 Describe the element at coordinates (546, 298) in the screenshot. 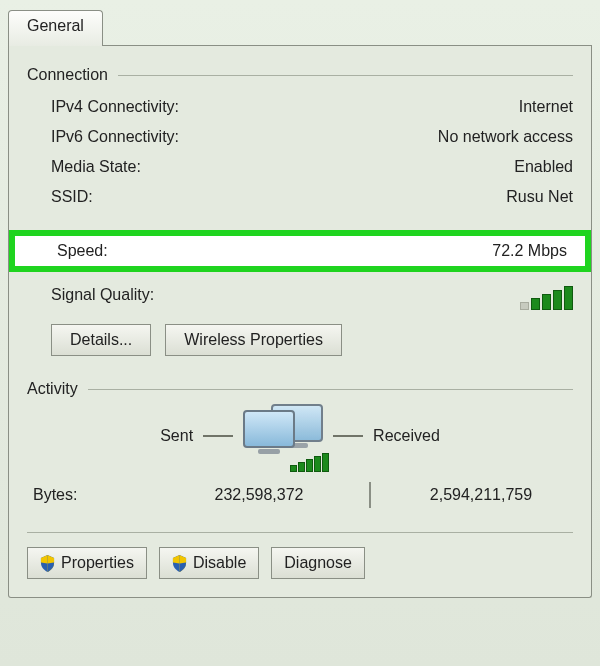

I see `signal-quality-bars-icon` at that location.